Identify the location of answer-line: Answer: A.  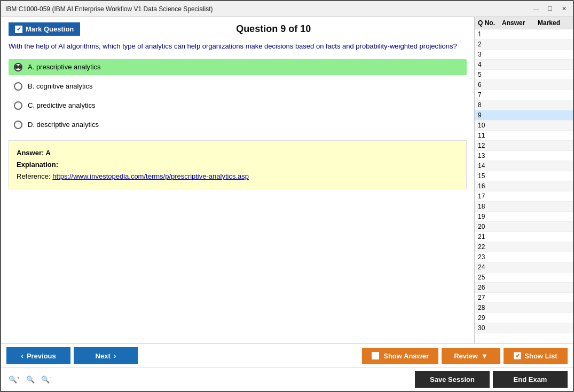
(238, 153).